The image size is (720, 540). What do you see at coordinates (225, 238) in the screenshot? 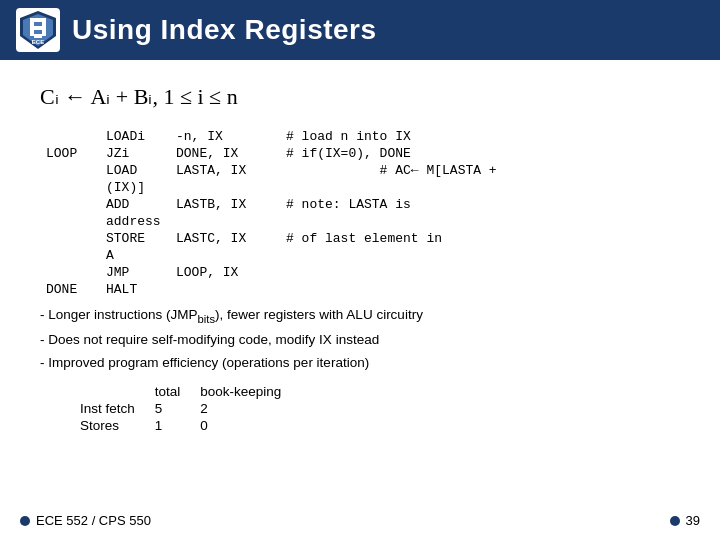
I see `code-operand: LASTC, IX` at bounding box center [225, 238].